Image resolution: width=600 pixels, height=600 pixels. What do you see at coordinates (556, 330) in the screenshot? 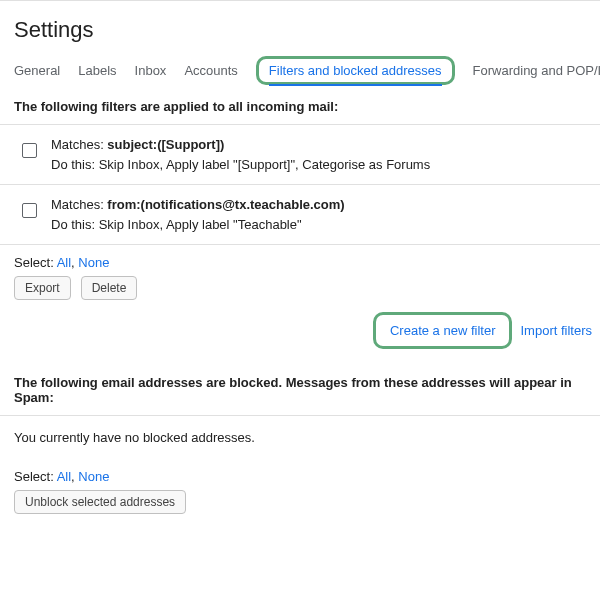
I see `import-filters-link: Import filters` at bounding box center [556, 330].